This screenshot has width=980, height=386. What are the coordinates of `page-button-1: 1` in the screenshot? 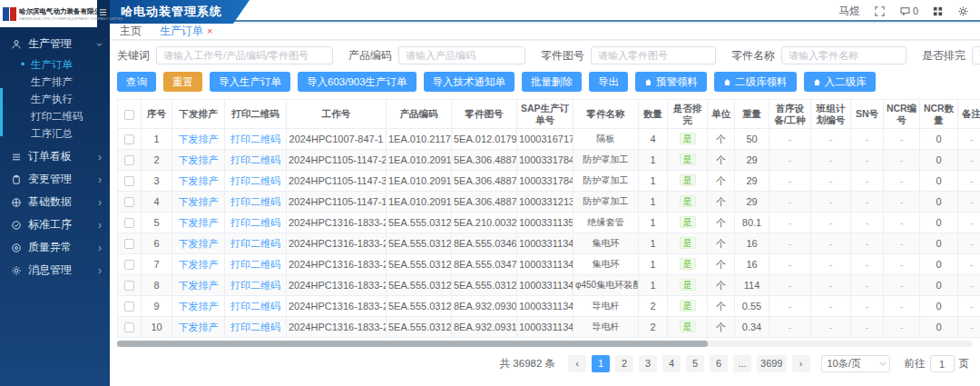 It's located at (601, 363).